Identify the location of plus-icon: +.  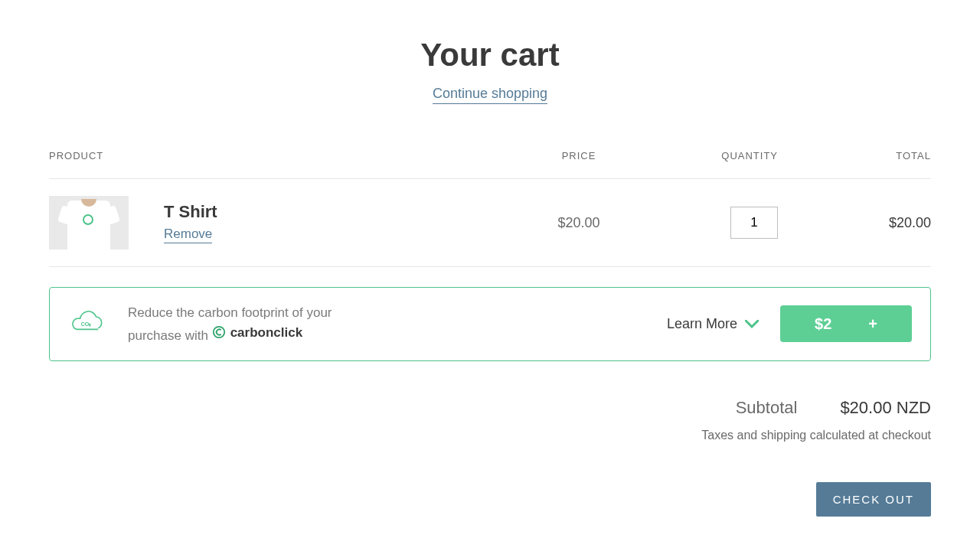
(873, 324).